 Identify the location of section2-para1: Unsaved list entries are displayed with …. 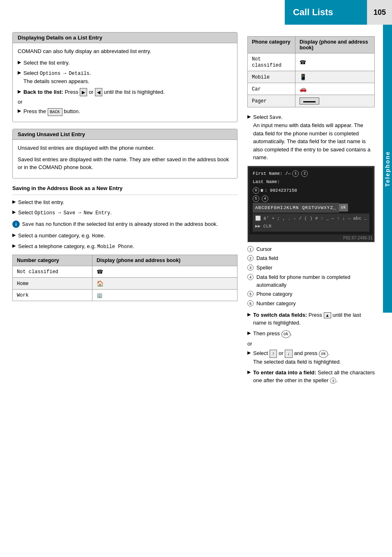
(125, 148).